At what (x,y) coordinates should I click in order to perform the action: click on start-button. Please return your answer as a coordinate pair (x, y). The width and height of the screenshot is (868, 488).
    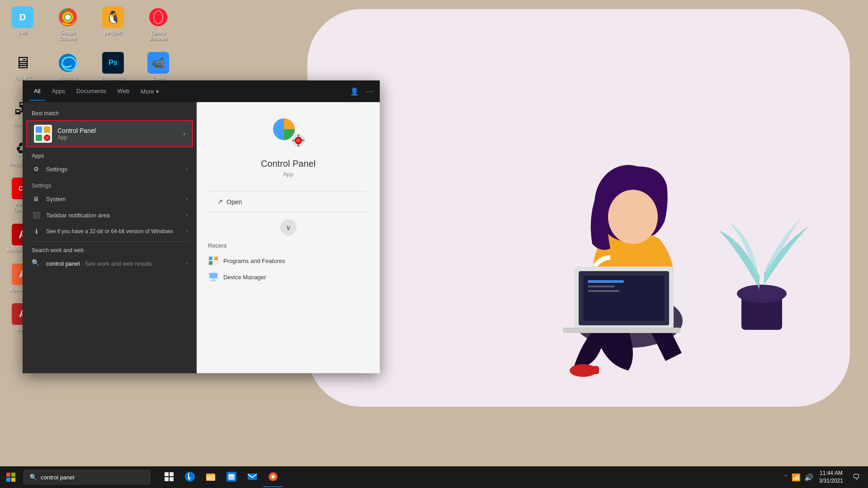
    Looking at the image, I should click on (11, 477).